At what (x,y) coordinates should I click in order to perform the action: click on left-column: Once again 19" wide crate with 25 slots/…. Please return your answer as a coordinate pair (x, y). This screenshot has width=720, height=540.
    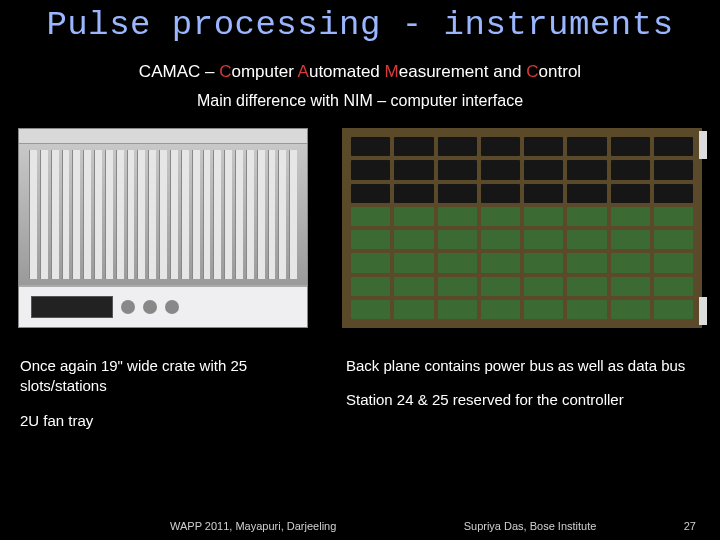
    Looking at the image, I should click on (170, 400).